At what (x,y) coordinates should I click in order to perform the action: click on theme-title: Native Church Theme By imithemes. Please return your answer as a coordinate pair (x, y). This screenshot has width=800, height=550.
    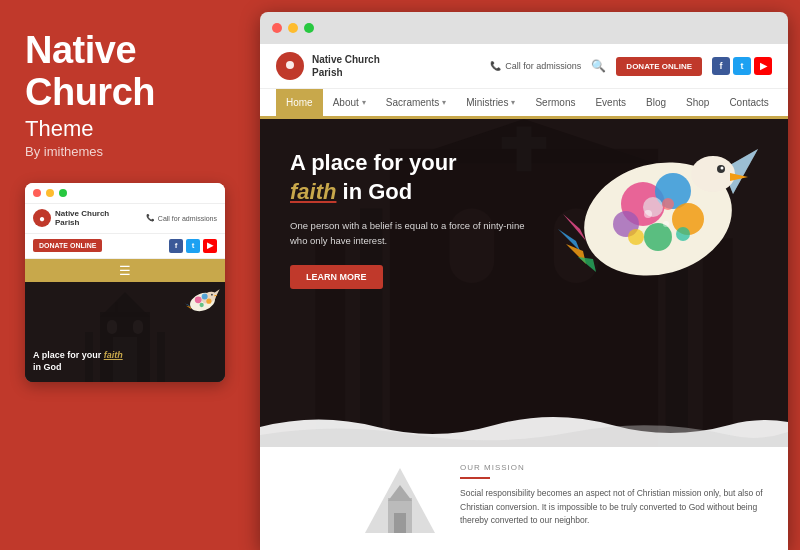
    Looking at the image, I should click on (126, 94).